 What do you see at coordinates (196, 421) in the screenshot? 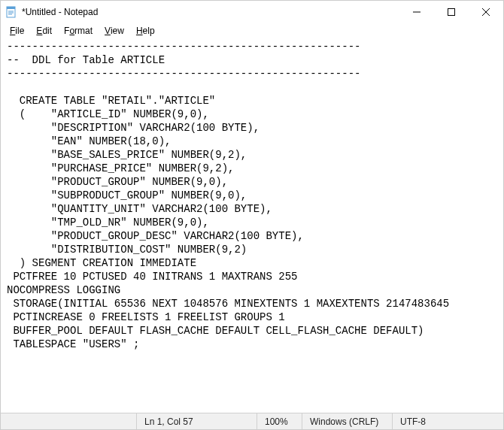
I see `status-position: Ln 1, Col 57` at bounding box center [196, 421].